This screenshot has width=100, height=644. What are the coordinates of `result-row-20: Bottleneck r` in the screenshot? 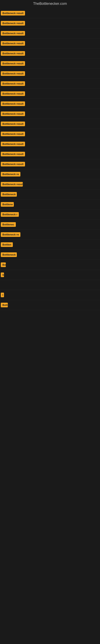 It's located at (50, 214).